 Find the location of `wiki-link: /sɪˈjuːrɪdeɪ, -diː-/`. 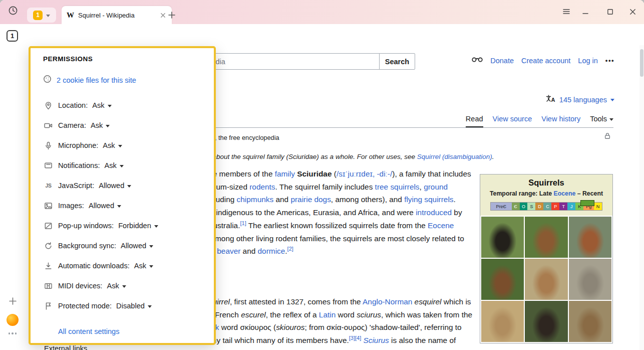

wiki-link: /sɪˈjuːrɪdeɪ, -diː-/ is located at coordinates (365, 173).